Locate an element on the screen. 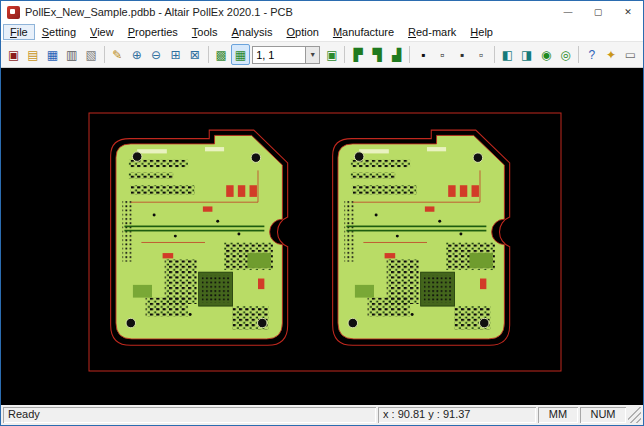 Image resolution: width=644 pixels, height=426 pixels. pad-top-icon: ▪ is located at coordinates (462, 55).